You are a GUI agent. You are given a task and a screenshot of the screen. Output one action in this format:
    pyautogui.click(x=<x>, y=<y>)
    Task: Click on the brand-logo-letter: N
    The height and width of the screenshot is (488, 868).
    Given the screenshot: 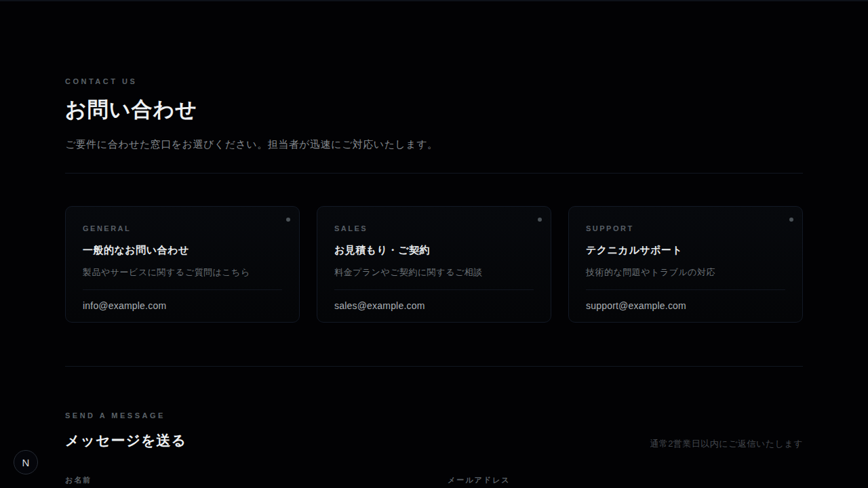 What is the action you would take?
    pyautogui.click(x=26, y=462)
    